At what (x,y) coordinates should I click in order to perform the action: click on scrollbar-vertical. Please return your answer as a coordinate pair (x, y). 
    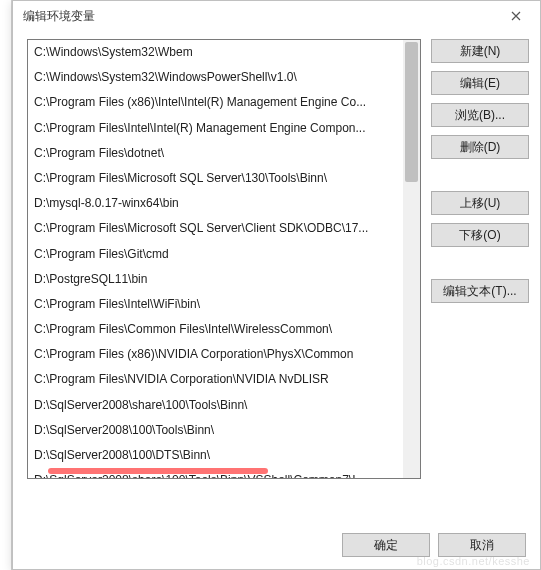
    Looking at the image, I should click on (412, 259).